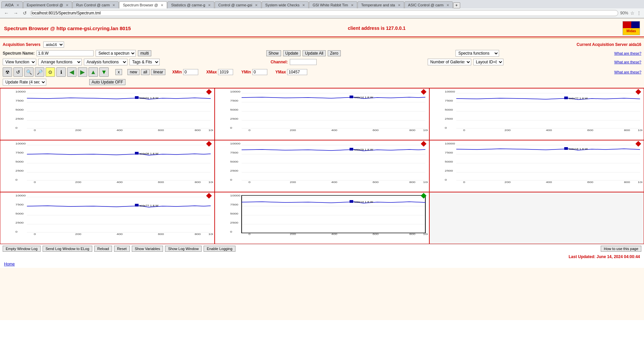 This screenshot has width=644, height=362. I want to click on address-bar, so click(324, 13).